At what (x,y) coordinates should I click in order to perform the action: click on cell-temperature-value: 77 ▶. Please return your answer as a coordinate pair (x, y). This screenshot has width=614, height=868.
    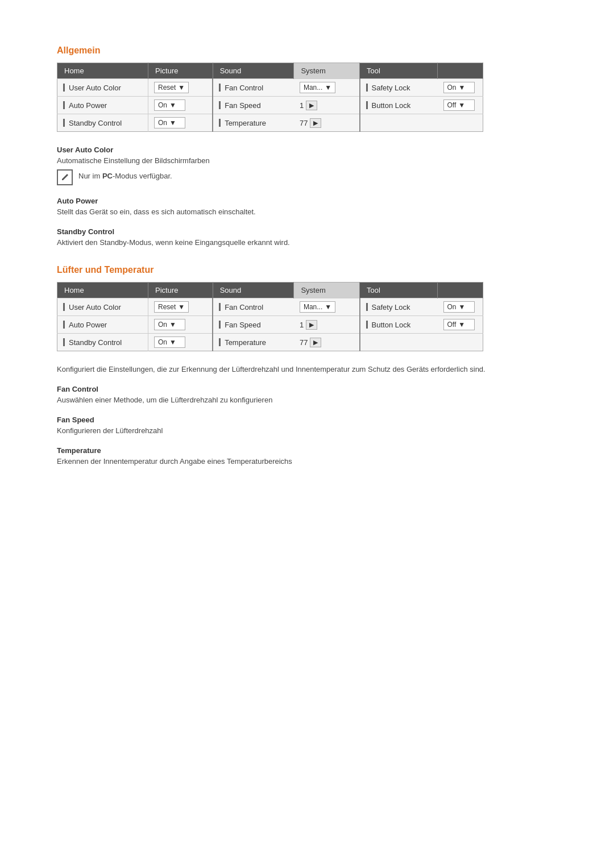
    Looking at the image, I should click on (327, 123).